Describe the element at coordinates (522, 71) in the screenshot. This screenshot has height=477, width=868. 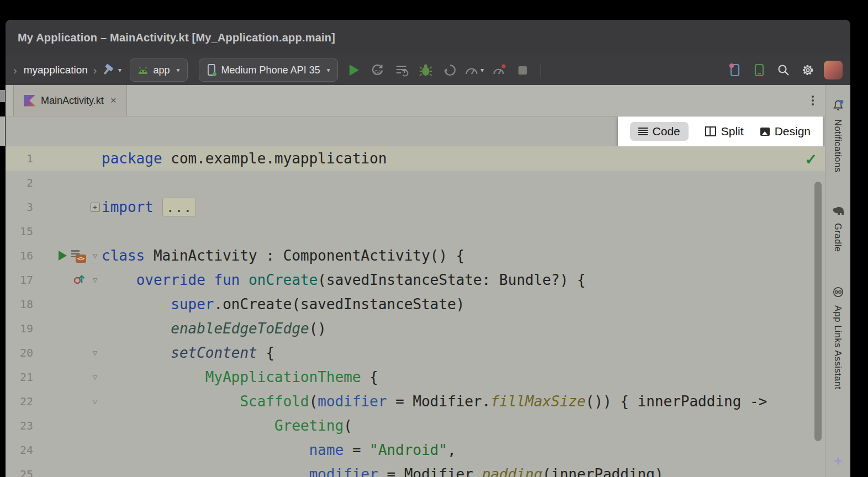
I see `stop-icon` at that location.